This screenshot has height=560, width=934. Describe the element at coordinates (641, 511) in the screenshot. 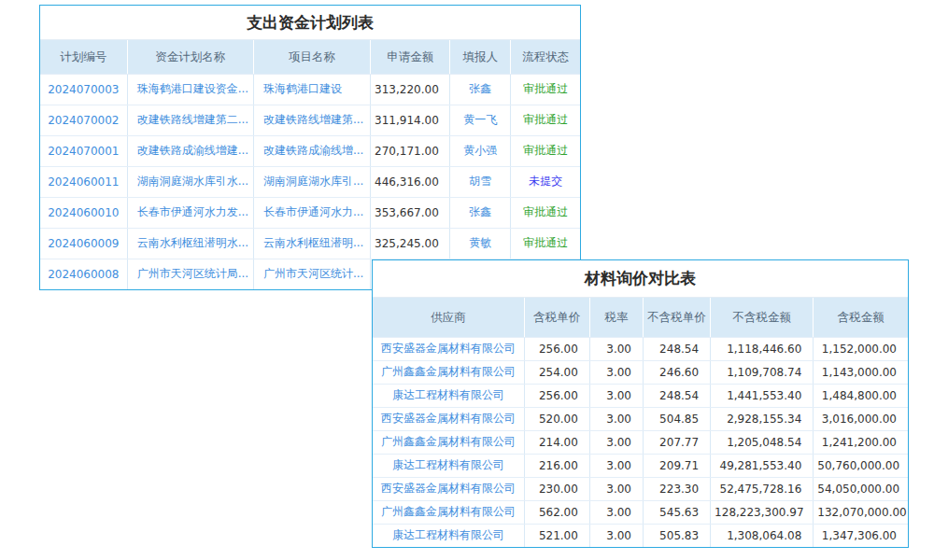

I see `table-row: 广州鑫鑫金属材料有限公司562.003.00545.63128,223,300.…` at that location.